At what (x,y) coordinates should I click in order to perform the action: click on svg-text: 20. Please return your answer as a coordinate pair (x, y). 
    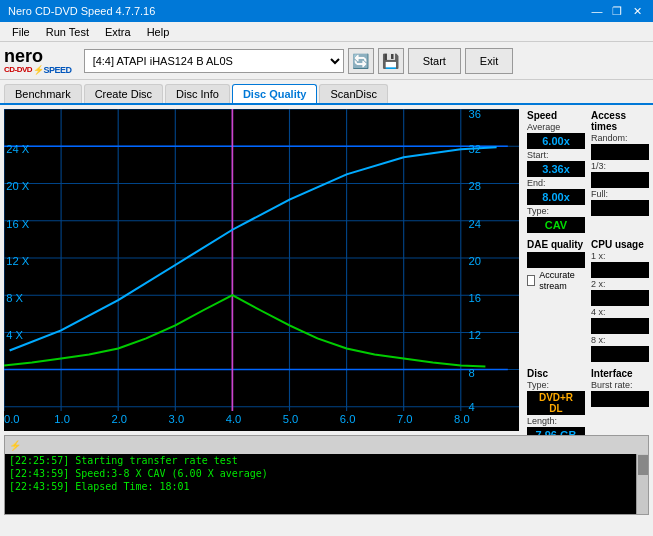
    Looking at the image, I should click on (476, 262).